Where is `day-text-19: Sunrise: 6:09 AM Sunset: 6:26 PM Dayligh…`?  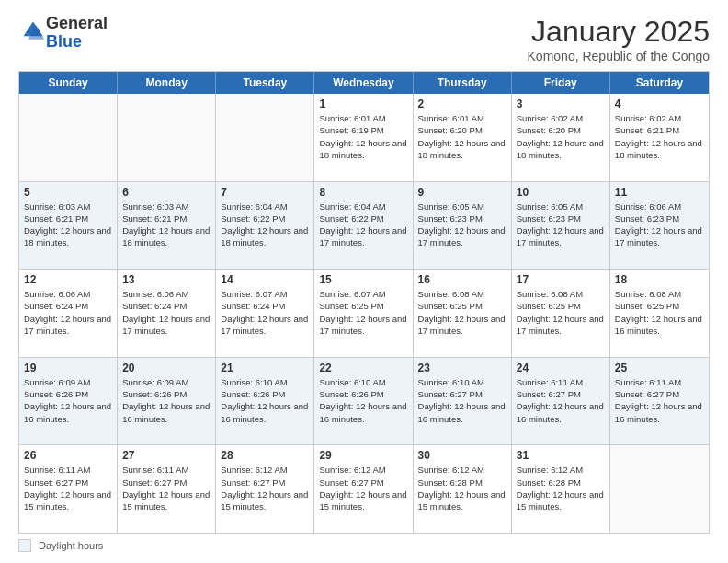
day-text-19: Sunrise: 6:09 AM Sunset: 6:26 PM Dayligh… is located at coordinates (68, 401).